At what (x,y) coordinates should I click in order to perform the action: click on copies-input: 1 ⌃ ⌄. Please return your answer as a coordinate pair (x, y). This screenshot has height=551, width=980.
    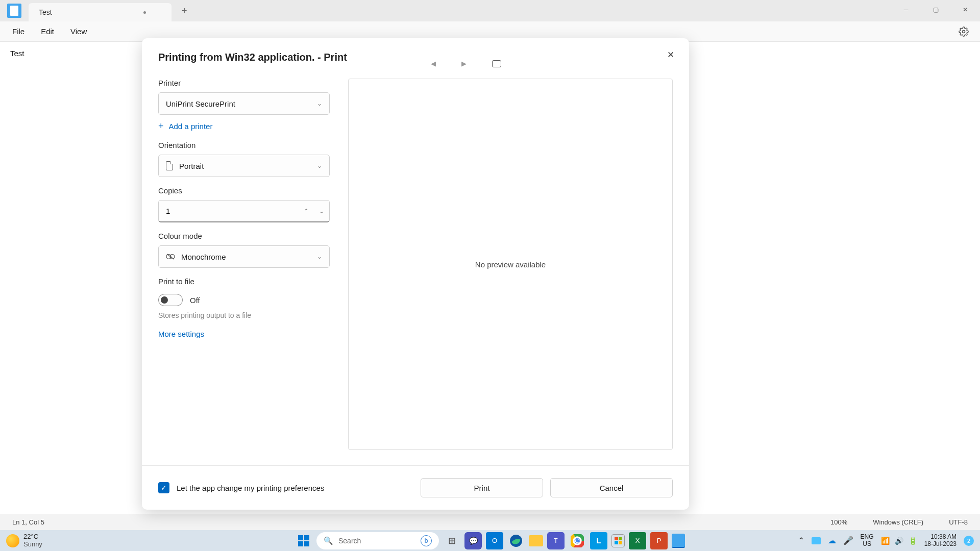
    Looking at the image, I should click on (244, 211).